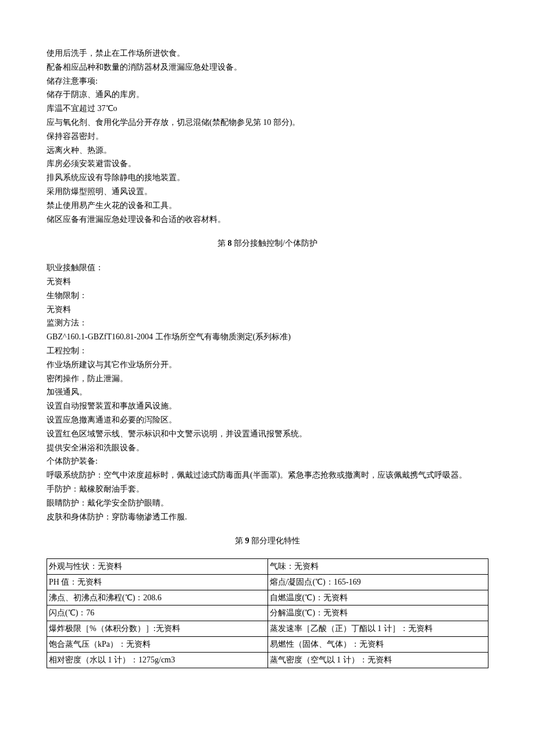 Image resolution: width=535 pixels, height=756 pixels. Describe the element at coordinates (378, 567) in the screenshot. I see `table-cell: 气味：无资料` at that location.